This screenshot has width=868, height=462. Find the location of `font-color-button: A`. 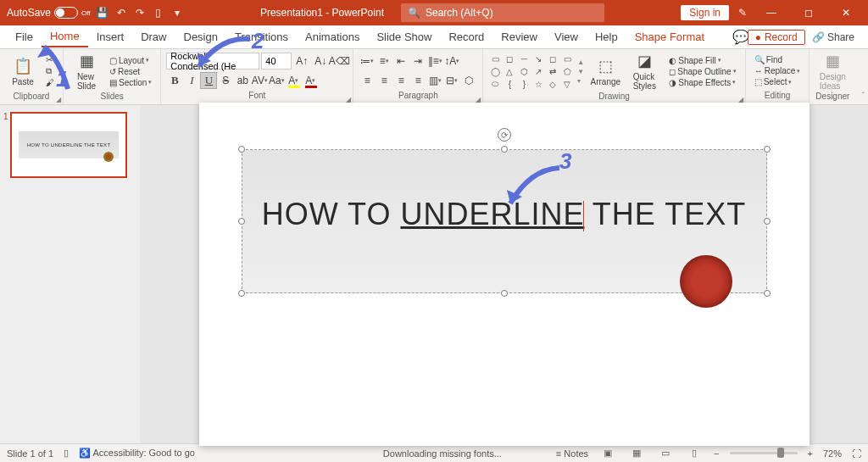

font-color-button: A is located at coordinates (310, 81).